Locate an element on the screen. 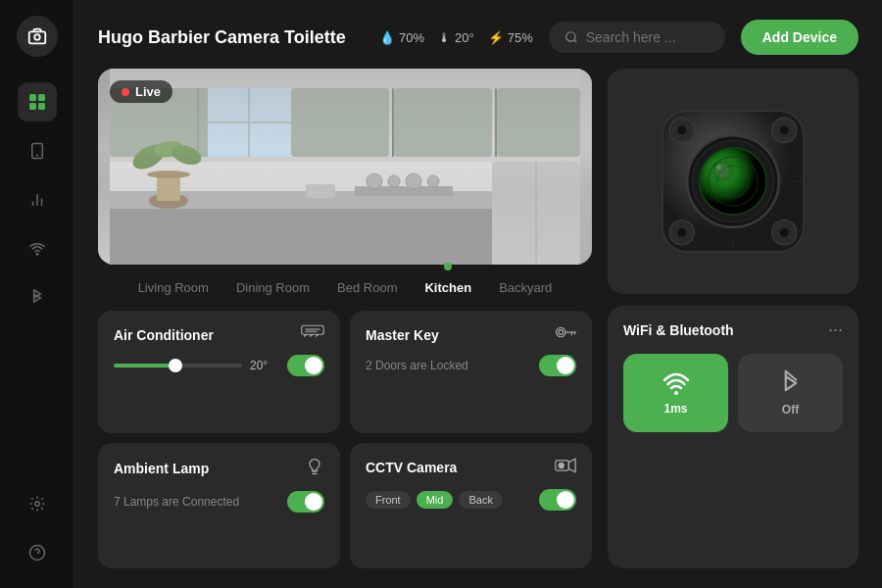  tab-kitchen: Kitchen is located at coordinates (448, 288).